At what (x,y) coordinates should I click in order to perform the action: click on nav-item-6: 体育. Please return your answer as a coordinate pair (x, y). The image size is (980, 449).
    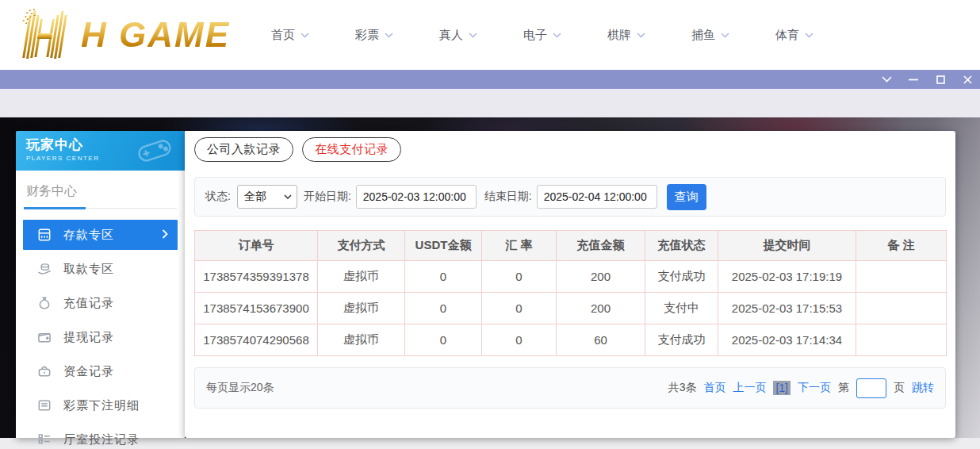
    Looking at the image, I should click on (794, 35).